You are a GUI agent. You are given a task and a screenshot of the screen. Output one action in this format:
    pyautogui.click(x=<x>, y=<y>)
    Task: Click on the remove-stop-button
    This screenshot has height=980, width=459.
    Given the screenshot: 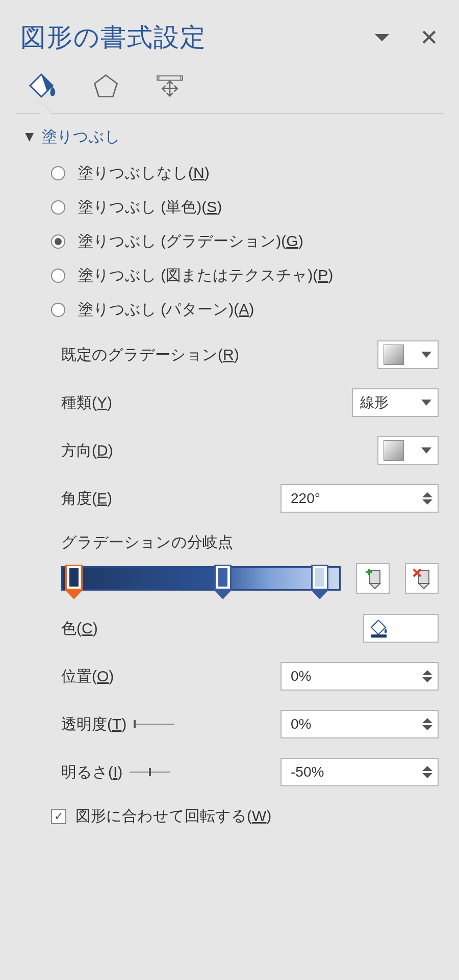 What is the action you would take?
    pyautogui.click(x=422, y=578)
    